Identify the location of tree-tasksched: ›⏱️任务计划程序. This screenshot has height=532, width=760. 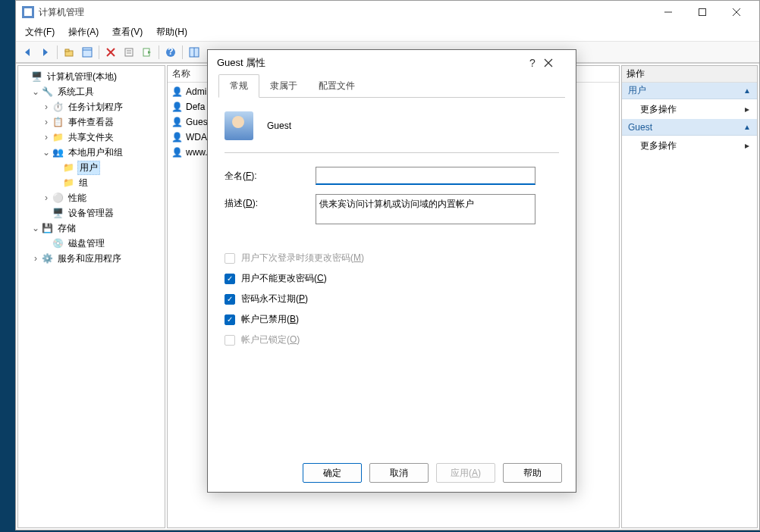
(91, 107).